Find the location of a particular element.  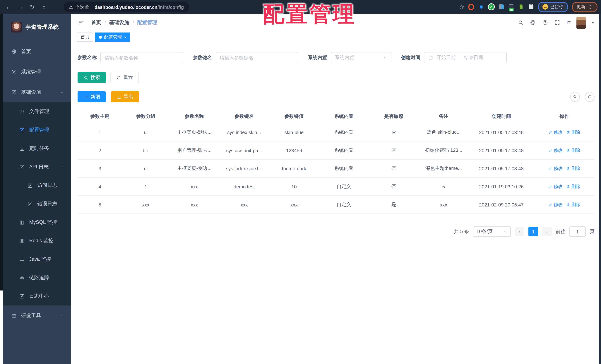

fullscreen-icon is located at coordinates (557, 22).